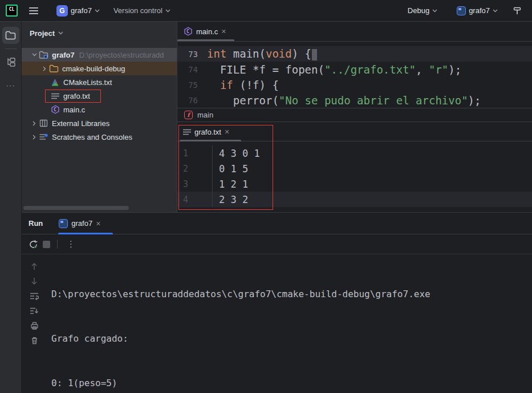 The image size is (532, 393). What do you see at coordinates (43, 123) in the screenshot?
I see `library-icon` at bounding box center [43, 123].